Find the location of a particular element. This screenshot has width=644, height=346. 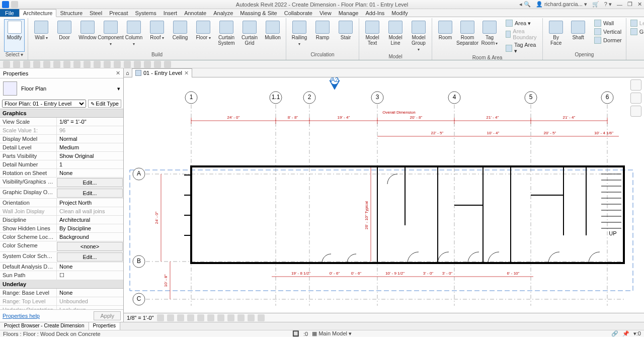

ribbon-model-text: Model Text is located at coordinates (372, 36).